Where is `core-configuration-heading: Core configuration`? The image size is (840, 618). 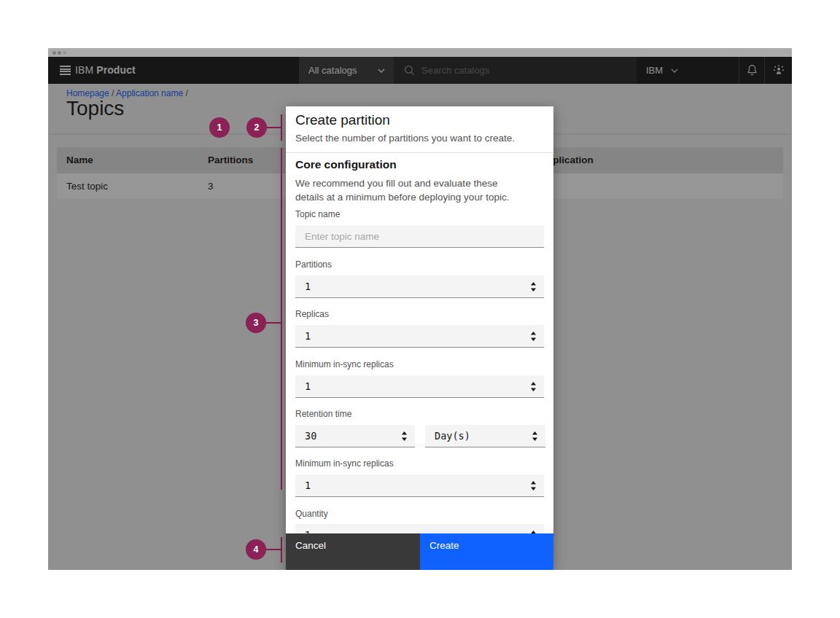 core-configuration-heading: Core configuration is located at coordinates (346, 165).